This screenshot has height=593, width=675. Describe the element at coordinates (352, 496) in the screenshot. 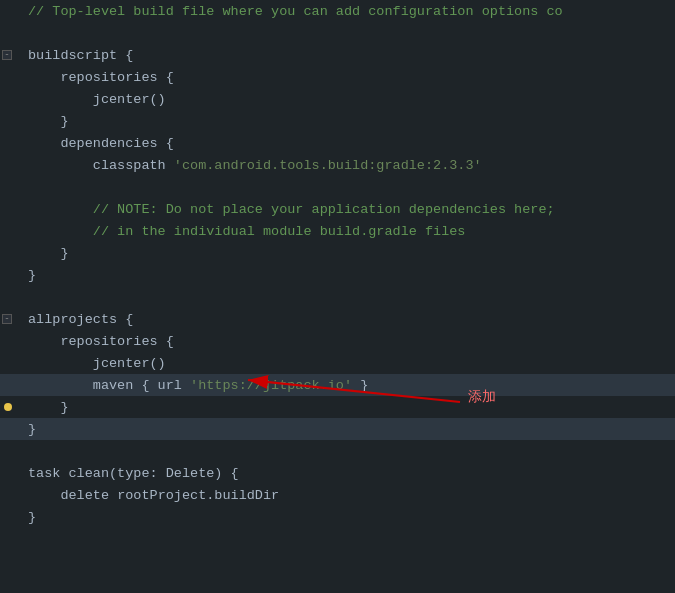

I see `line-text: delete rootProject.buildDir` at that location.